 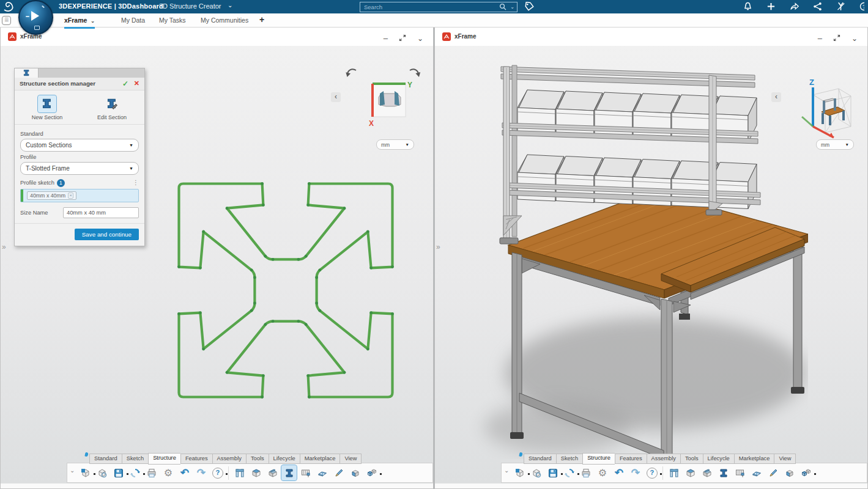 I want to click on new-part-button, so click(x=86, y=473).